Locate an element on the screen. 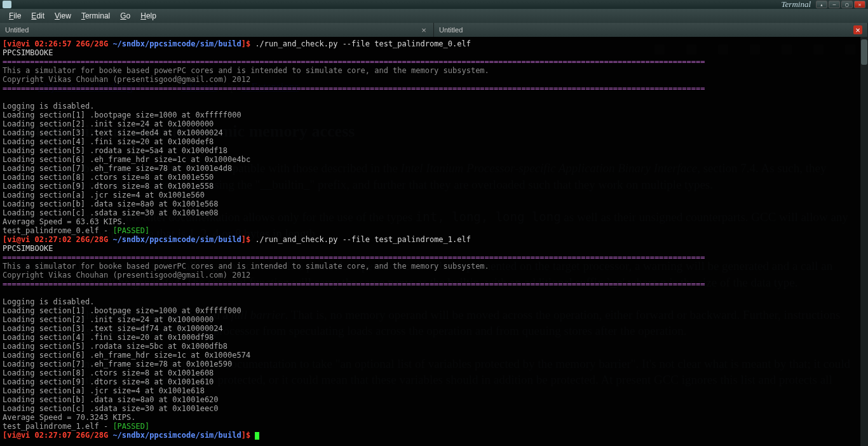  menu-edit: Edit is located at coordinates (38, 16).